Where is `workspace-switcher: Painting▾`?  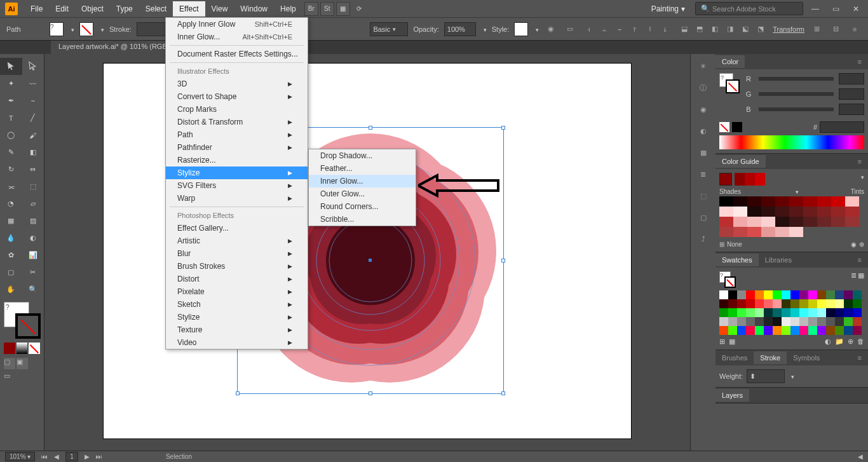 workspace-switcher: Painting▾ is located at coordinates (668, 9).